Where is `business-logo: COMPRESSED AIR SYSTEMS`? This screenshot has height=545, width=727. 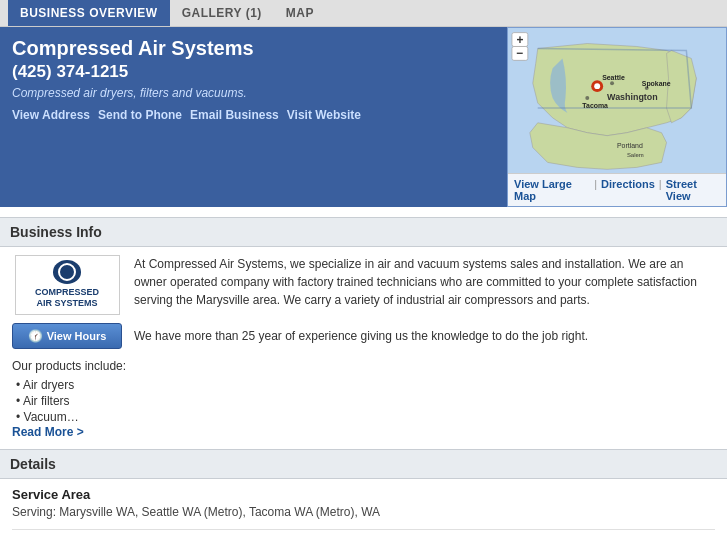 business-logo: COMPRESSED AIR SYSTEMS is located at coordinates (68, 285).